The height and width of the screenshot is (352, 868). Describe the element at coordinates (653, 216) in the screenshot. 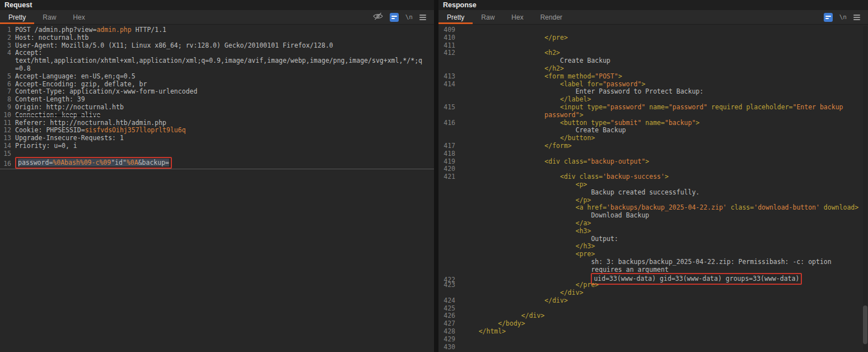

I see `code-line: Download Backup` at that location.